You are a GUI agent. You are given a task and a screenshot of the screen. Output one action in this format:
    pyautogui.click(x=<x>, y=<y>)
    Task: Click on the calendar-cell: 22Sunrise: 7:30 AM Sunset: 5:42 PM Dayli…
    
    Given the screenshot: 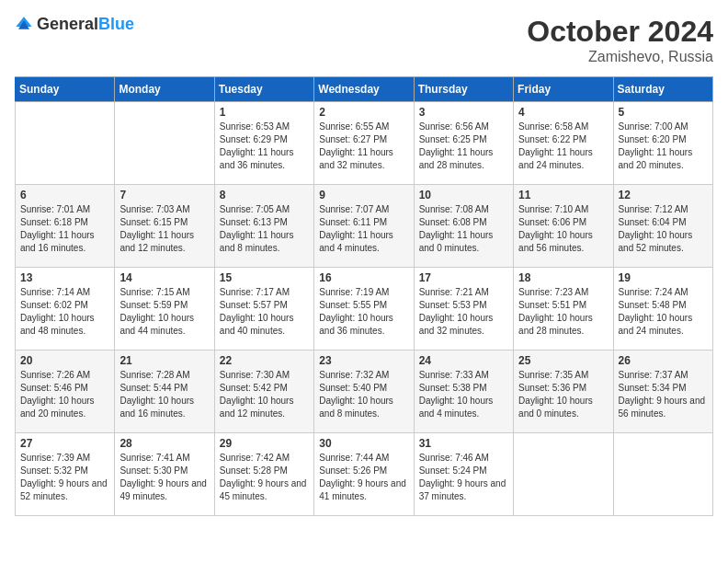 What is the action you would take?
    pyautogui.click(x=264, y=392)
    